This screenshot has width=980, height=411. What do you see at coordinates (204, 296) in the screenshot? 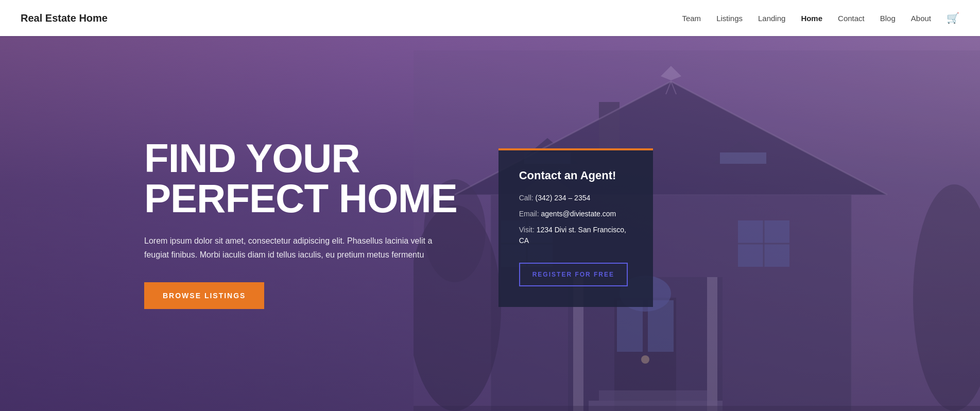
I see `browse-listings-button: BROWSE LISTINGS` at bounding box center [204, 296].